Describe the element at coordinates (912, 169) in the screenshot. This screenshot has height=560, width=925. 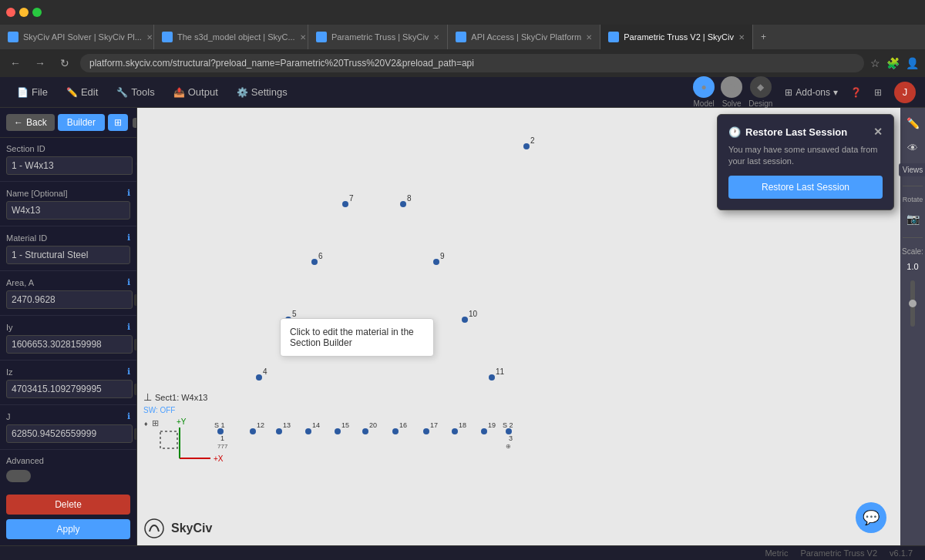
I see `views-button: Views` at that location.